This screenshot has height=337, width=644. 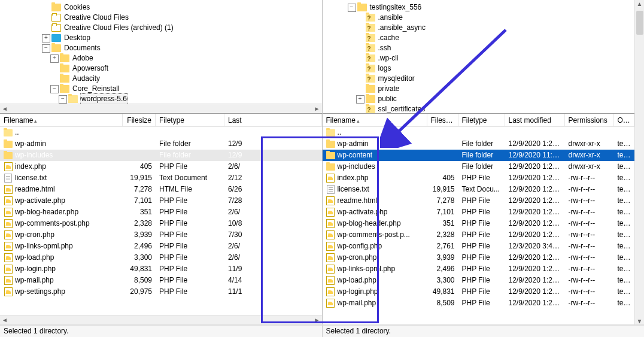 I want to click on file-row: wp-contentFile folder12/9/2020 11:5...dr…, so click(x=479, y=156).